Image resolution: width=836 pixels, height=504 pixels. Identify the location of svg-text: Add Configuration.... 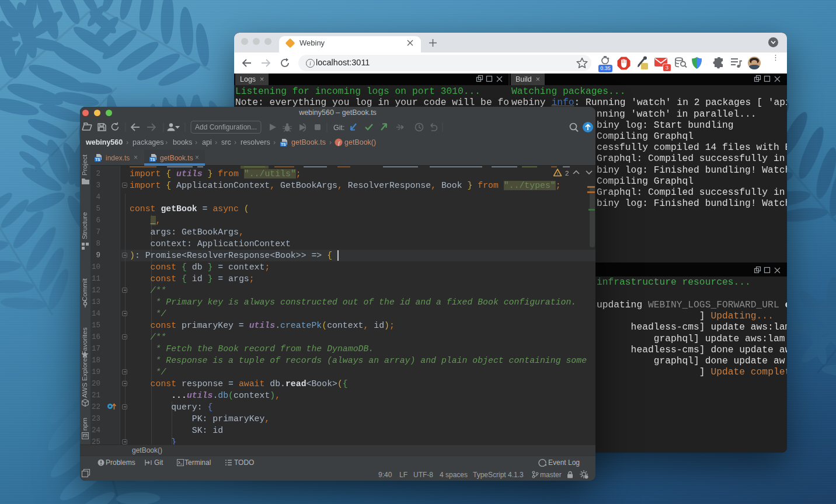
(226, 127).